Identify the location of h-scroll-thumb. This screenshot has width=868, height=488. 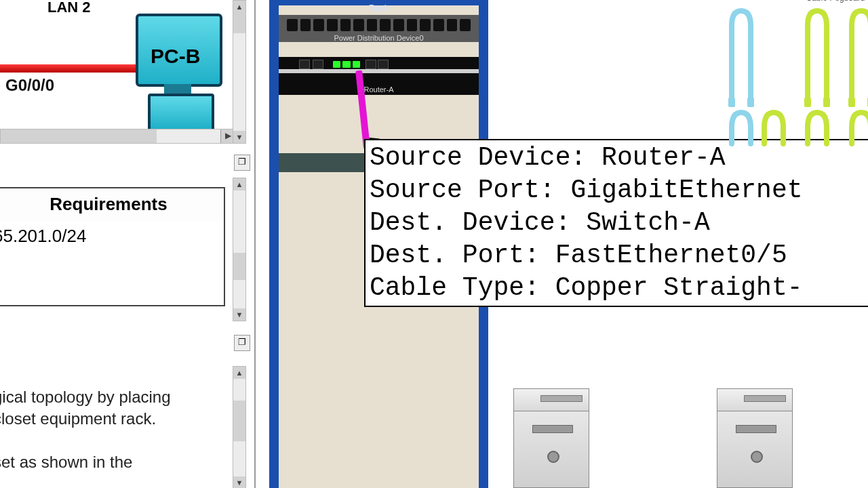
(79, 136).